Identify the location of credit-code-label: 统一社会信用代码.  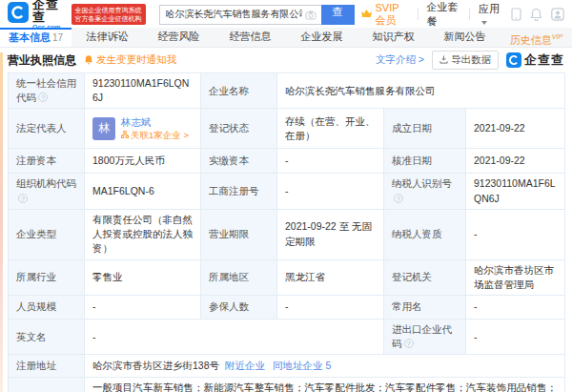
(47, 92).